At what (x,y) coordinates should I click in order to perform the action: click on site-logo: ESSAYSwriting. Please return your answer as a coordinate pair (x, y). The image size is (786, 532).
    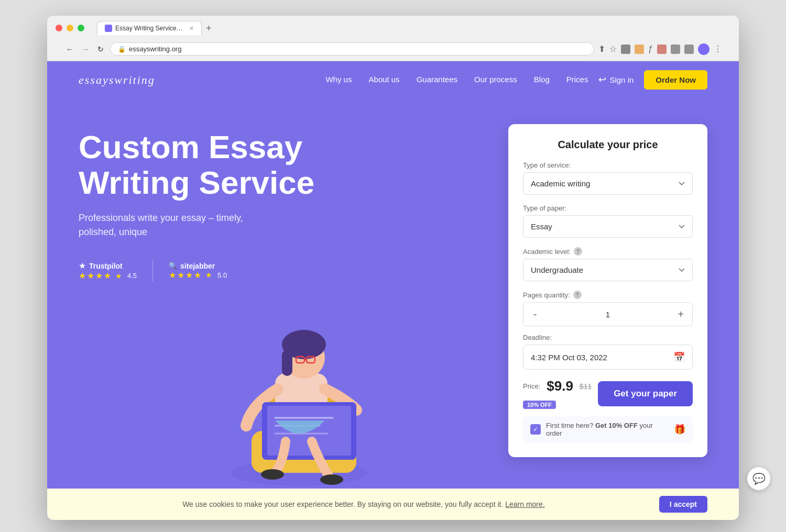
    Looking at the image, I should click on (117, 80).